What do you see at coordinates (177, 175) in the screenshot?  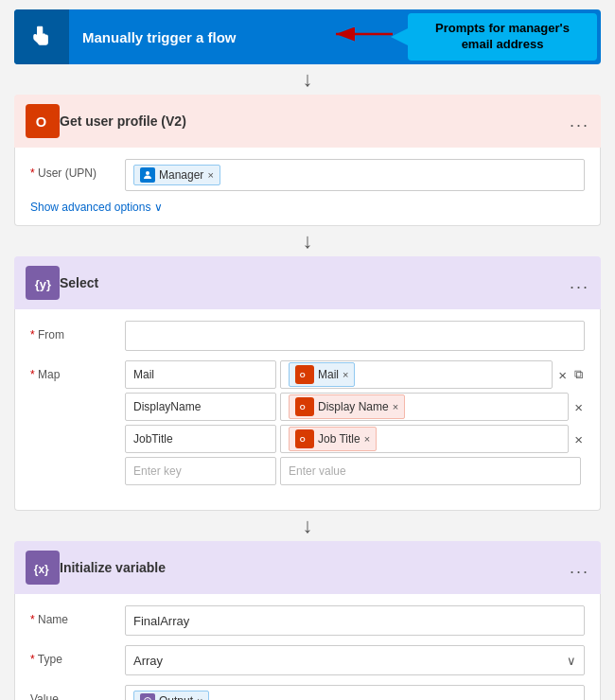 I see `manager-tag: Manager ×` at bounding box center [177, 175].